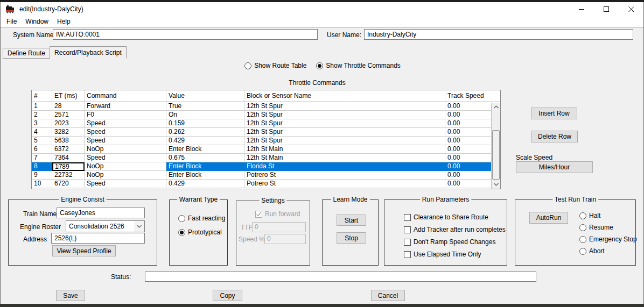 The height and width of the screenshot is (307, 644). What do you see at coordinates (42, 184) in the screenshot?
I see `cell: 10` at bounding box center [42, 184].